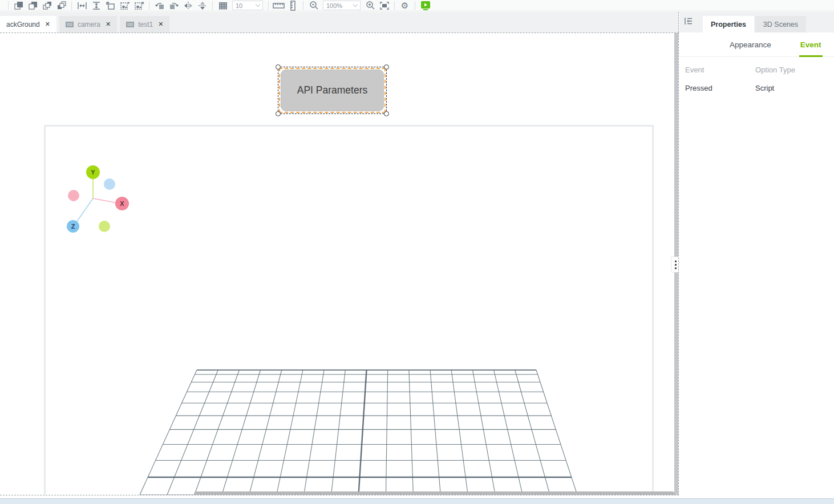  I want to click on toolbar: 10 100% ⚙, so click(417, 6).